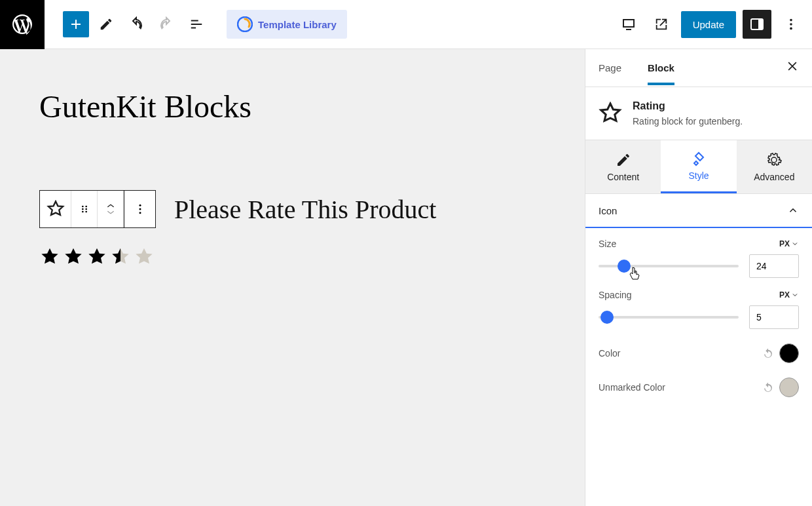  I want to click on list-view-button, so click(196, 24).